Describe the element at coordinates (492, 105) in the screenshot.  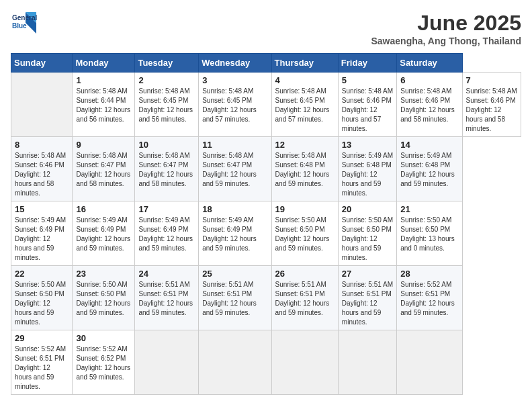
I see `calendar-cell: 7Sunrise: 5:48 AMSunset: 6:46 PMDaylight…` at that location.